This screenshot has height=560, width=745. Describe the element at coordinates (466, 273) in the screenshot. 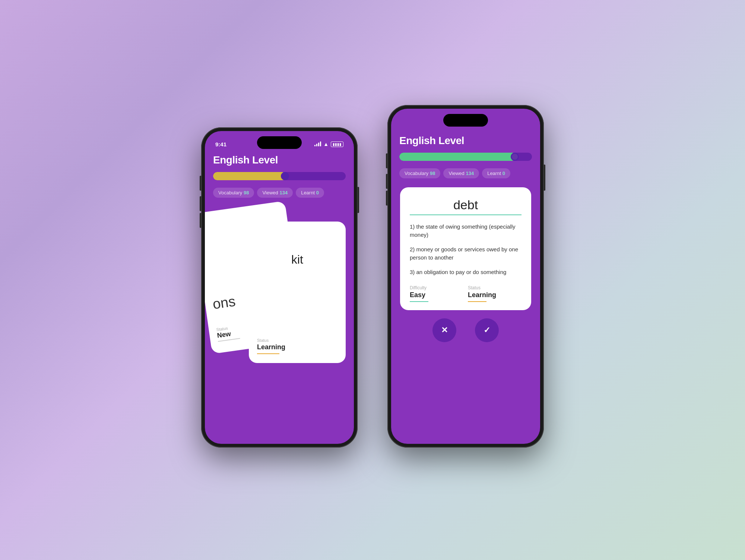

I see `definition-3: 3) an obligation to pay or do something` at that location.